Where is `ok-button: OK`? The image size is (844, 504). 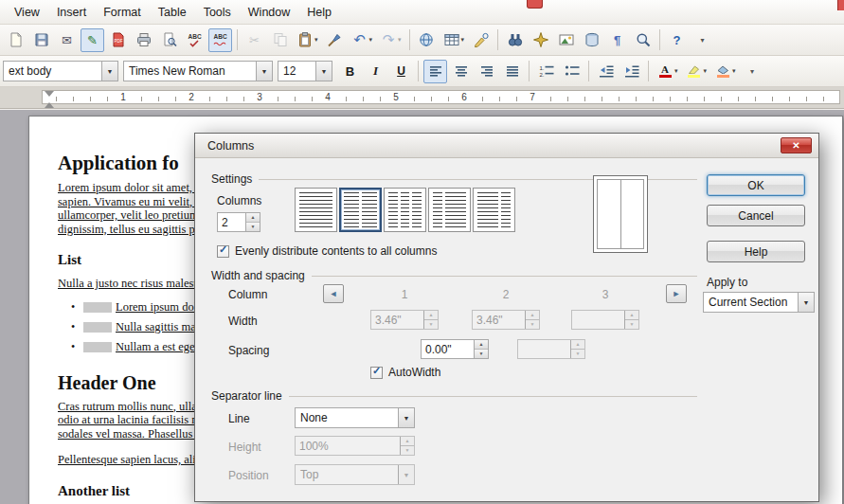 ok-button: OK is located at coordinates (756, 186).